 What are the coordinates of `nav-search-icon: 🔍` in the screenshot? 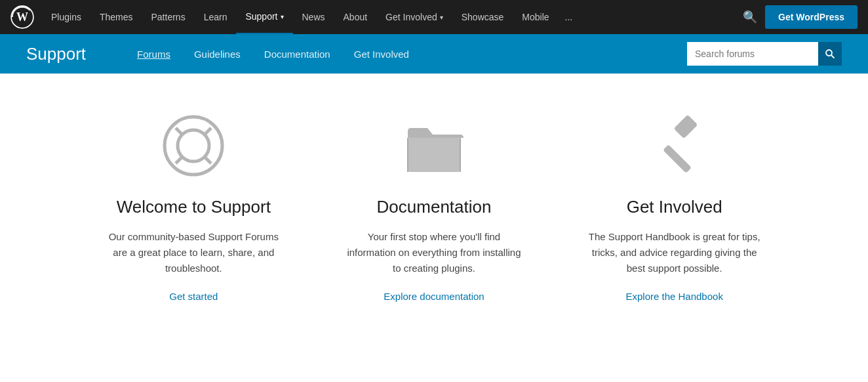 It's located at (750, 17).